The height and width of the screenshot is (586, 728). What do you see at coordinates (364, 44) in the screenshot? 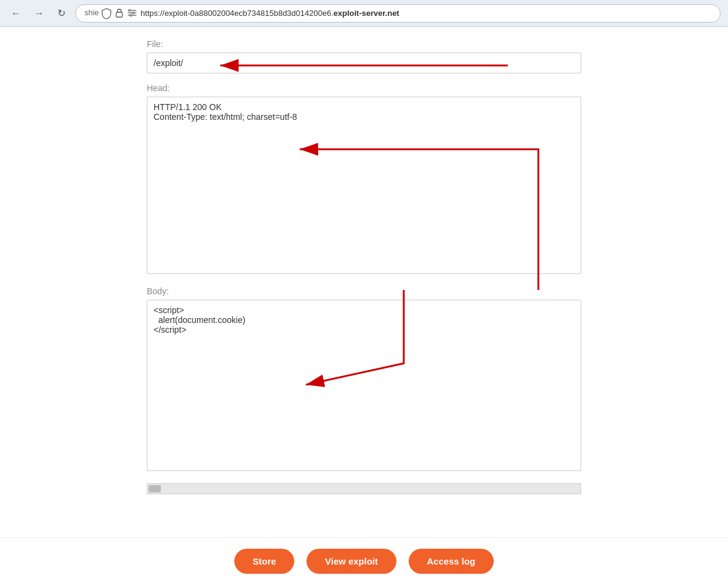
I see `file-label: File:` at bounding box center [364, 44].